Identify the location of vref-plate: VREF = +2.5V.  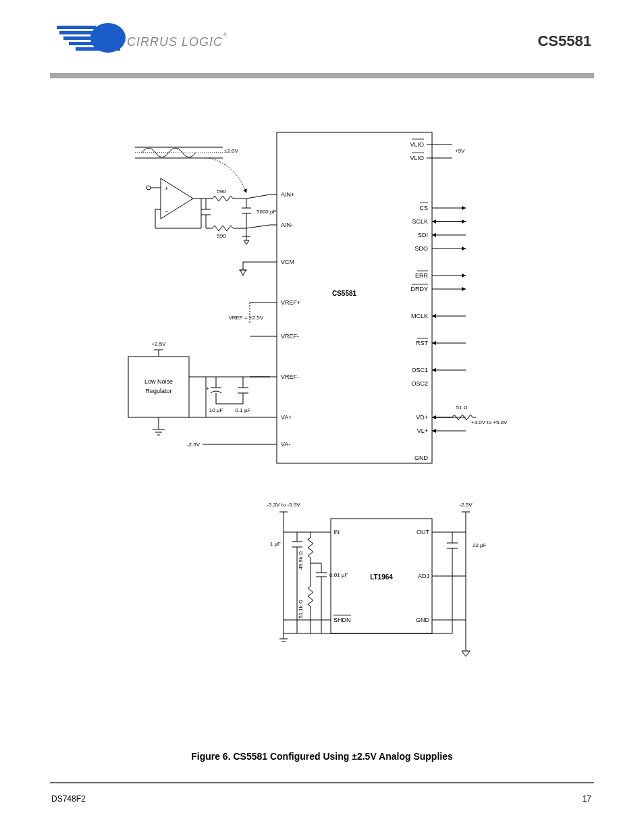
(246, 317).